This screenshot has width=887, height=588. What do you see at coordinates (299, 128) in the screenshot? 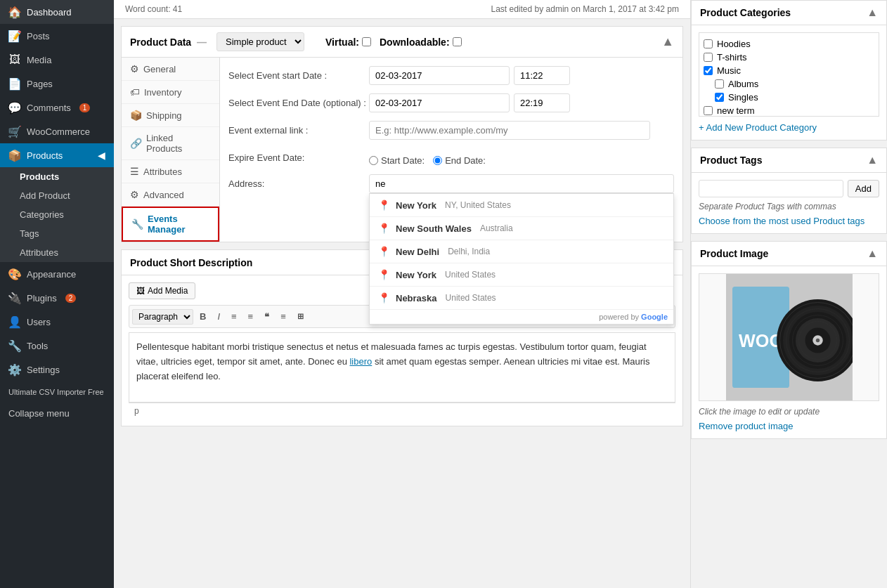
I see `external-link-label: Event external link :` at bounding box center [299, 128].